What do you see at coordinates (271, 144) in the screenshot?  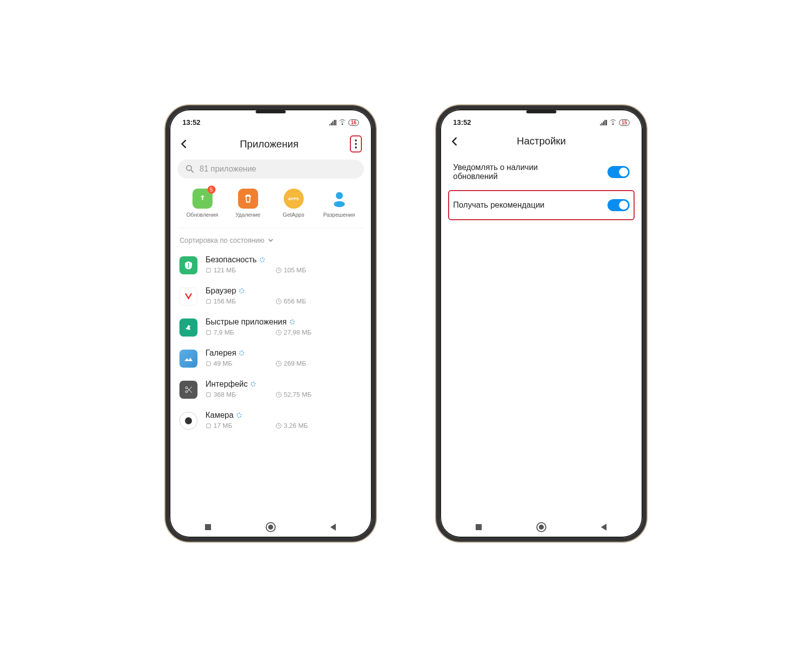 I see `header: Приложения` at bounding box center [271, 144].